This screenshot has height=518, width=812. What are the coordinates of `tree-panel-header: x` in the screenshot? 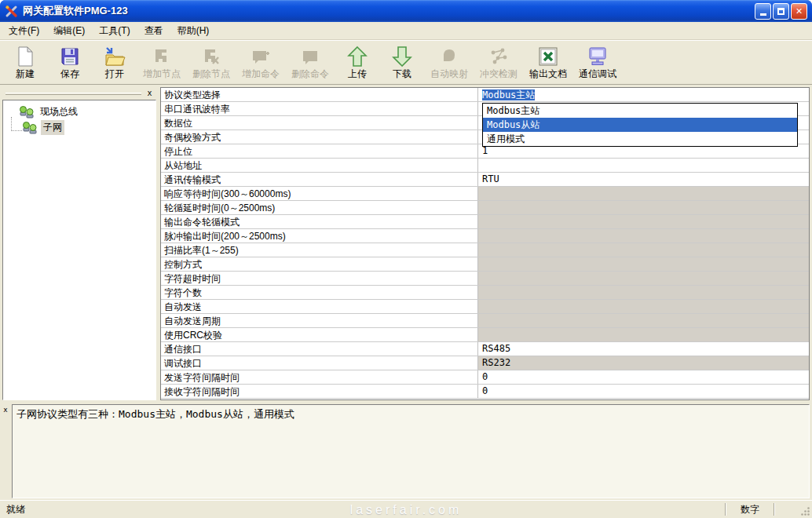 It's located at (79, 93).